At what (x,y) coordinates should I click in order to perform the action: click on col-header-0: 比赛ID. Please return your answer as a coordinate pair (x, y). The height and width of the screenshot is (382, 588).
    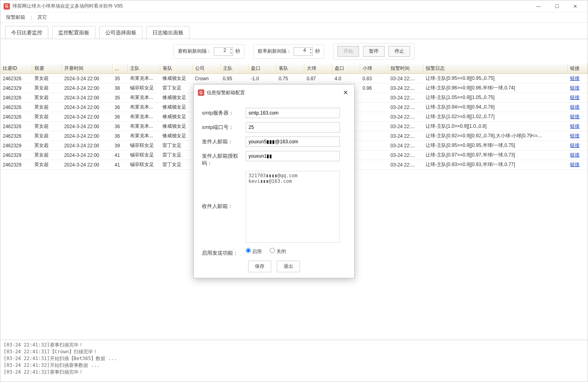
    Looking at the image, I should click on (16, 69).